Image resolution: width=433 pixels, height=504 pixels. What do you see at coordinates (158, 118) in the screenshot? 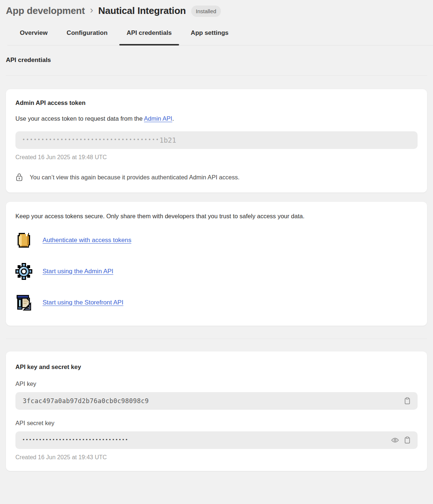
I see `admin-api-link: Admin API` at bounding box center [158, 118].